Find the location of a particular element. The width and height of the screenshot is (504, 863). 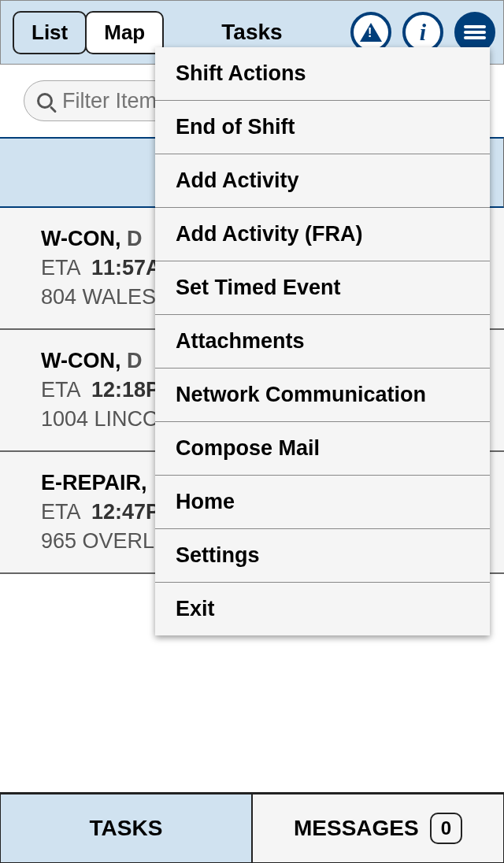

alert-icon is located at coordinates (371, 32).